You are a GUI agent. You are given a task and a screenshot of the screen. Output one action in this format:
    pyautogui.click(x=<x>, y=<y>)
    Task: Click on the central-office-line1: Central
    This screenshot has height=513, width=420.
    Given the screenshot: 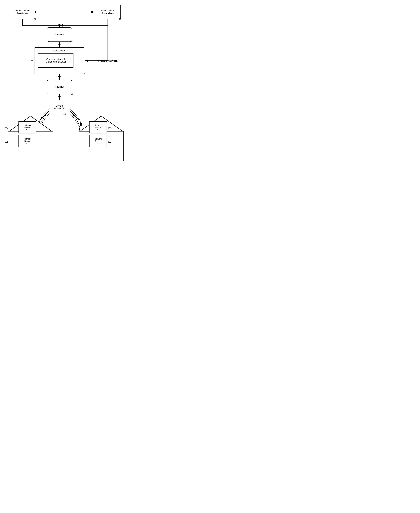 What is the action you would take?
    pyautogui.click(x=60, y=106)
    